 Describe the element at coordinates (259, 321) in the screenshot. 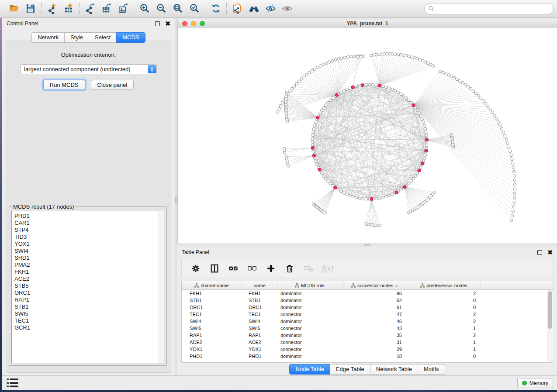

I see `table-cell: SWI4` at that location.